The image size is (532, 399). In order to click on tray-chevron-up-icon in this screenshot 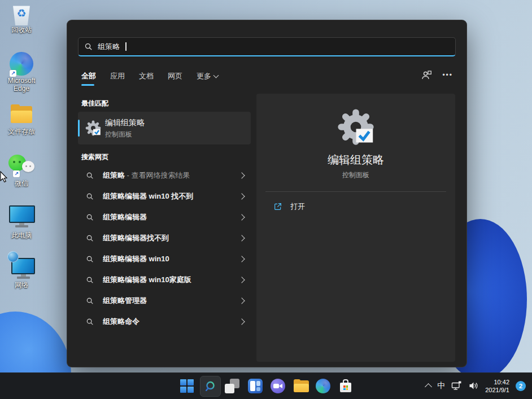, I will do `click(428, 387)`.